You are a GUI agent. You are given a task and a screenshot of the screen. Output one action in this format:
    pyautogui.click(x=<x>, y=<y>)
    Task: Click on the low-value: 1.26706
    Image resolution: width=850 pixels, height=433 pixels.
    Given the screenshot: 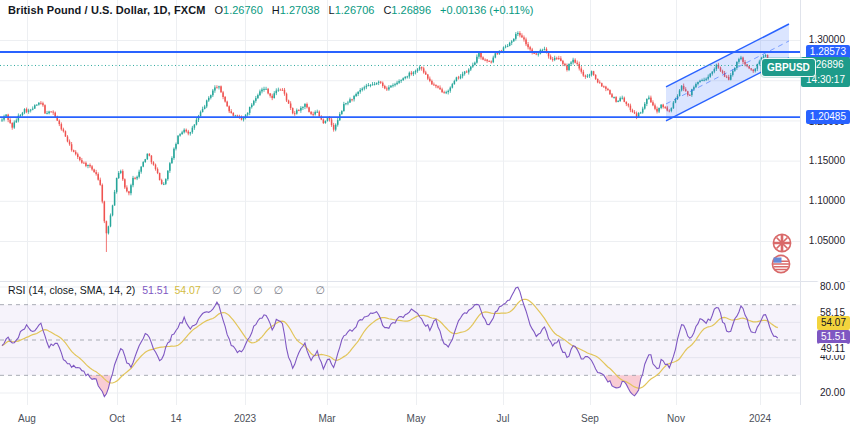 What is the action you would take?
    pyautogui.click(x=355, y=10)
    